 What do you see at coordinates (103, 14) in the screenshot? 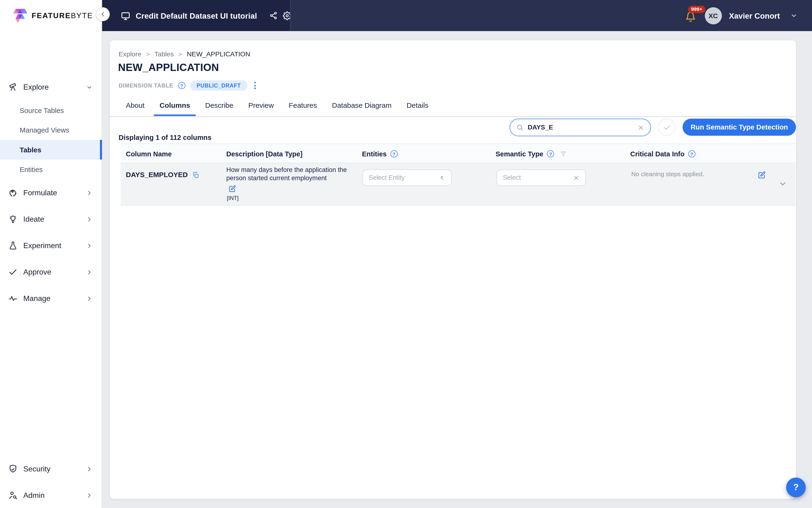
I see `sidebar-collapse-button` at bounding box center [103, 14].